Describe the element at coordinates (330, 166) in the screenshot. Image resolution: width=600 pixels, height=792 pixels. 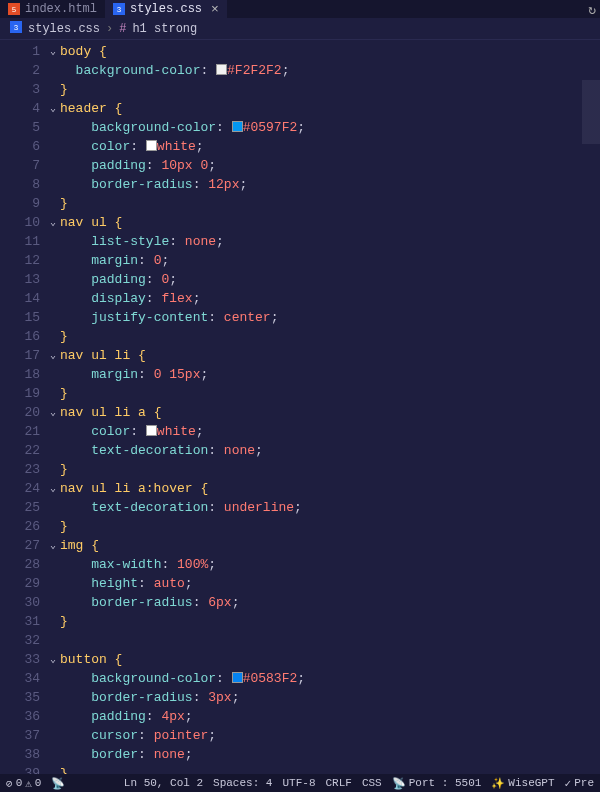
I see `code-line: padding: 10px 0;` at that location.